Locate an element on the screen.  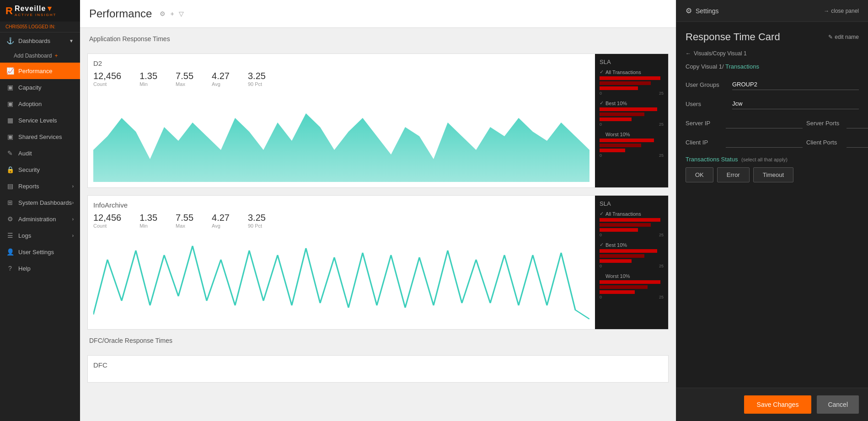
shared-services-icon: ▣ is located at coordinates (10, 137).